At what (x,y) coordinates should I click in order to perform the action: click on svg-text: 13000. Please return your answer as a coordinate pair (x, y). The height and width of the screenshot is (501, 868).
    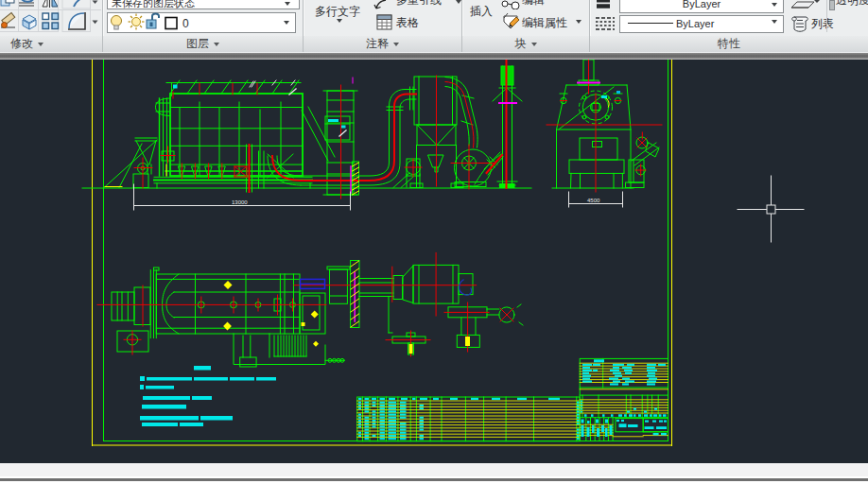
    Looking at the image, I should click on (240, 202).